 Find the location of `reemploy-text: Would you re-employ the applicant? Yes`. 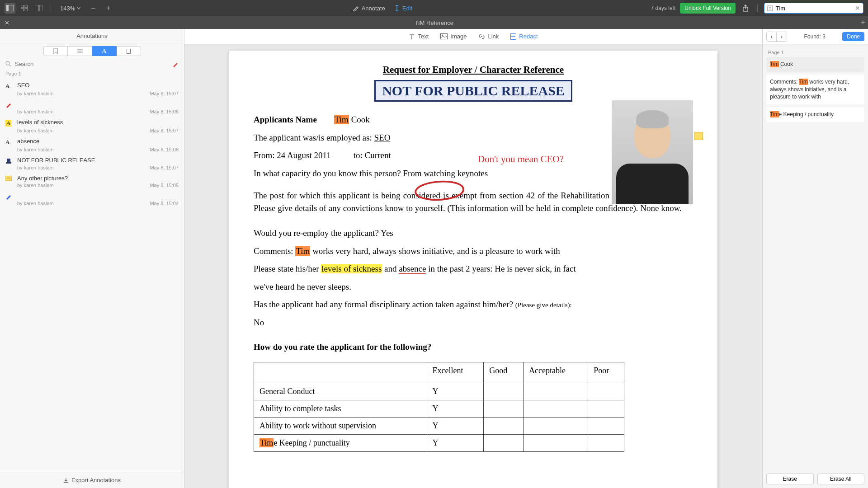

reemploy-text: Would you re-employ the applicant? Yes is located at coordinates (473, 233).